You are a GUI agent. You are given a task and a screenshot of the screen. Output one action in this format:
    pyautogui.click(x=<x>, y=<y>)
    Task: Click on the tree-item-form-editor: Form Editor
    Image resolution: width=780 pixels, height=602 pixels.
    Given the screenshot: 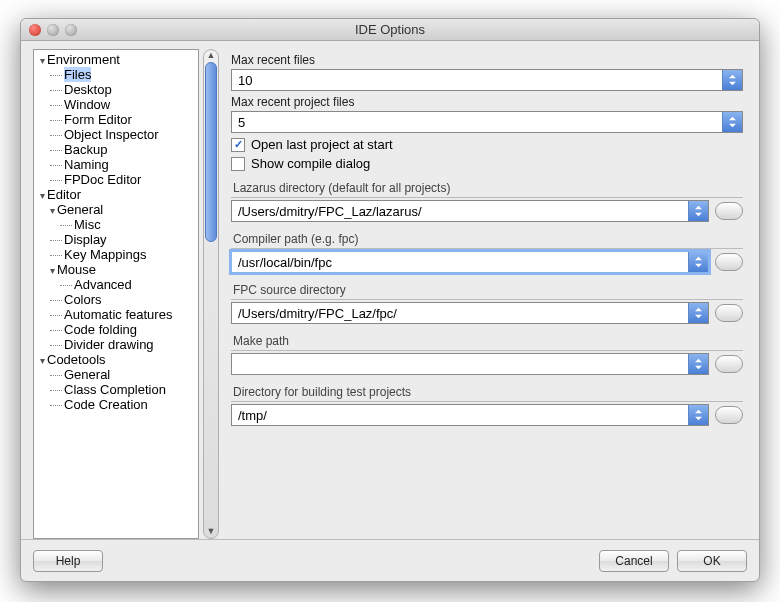 What is the action you would take?
    pyautogui.click(x=116, y=120)
    